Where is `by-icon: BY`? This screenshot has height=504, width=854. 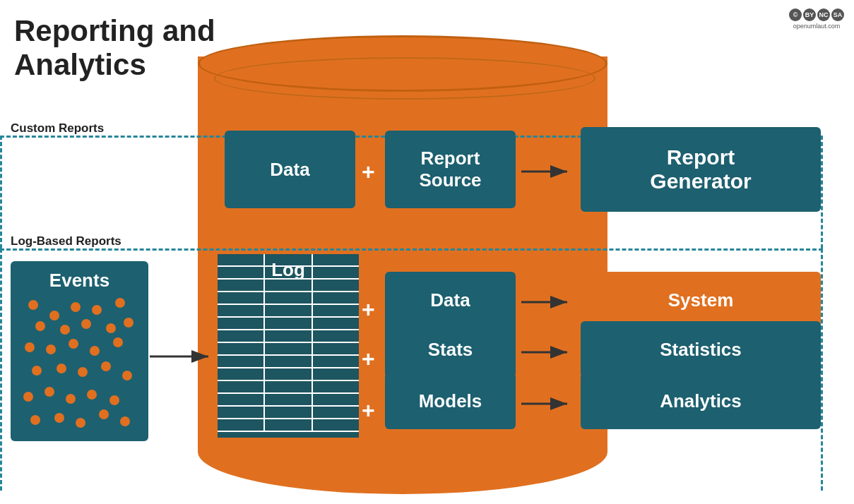
by-icon: BY is located at coordinates (809, 15).